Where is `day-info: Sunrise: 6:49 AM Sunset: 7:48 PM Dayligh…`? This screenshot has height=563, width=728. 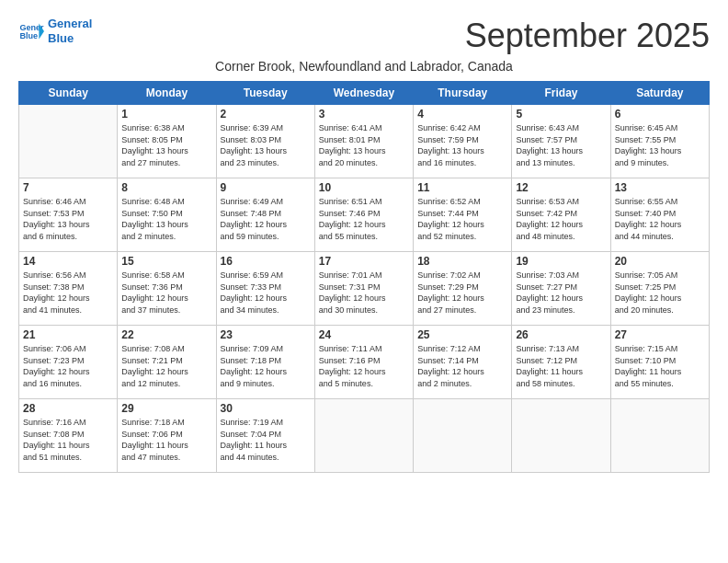
day-info: Sunrise: 6:49 AM Sunset: 7:48 PM Dayligh… is located at coordinates (266, 219).